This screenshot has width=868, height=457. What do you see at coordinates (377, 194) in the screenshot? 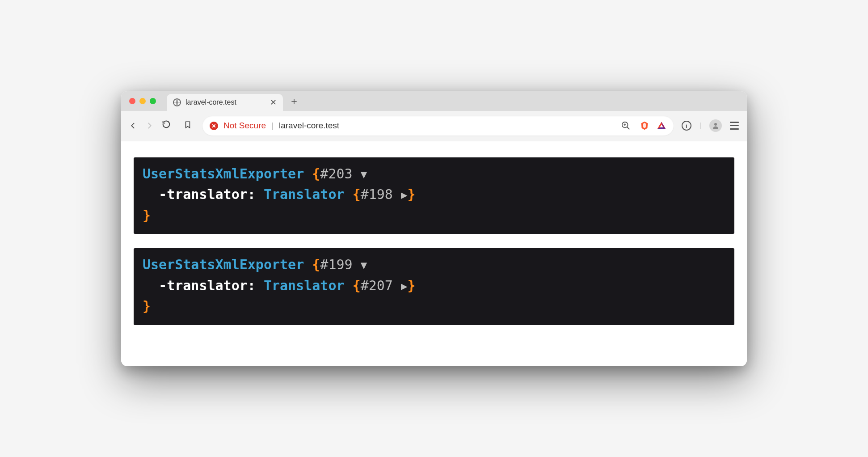
I see `object-id: #198` at bounding box center [377, 194].